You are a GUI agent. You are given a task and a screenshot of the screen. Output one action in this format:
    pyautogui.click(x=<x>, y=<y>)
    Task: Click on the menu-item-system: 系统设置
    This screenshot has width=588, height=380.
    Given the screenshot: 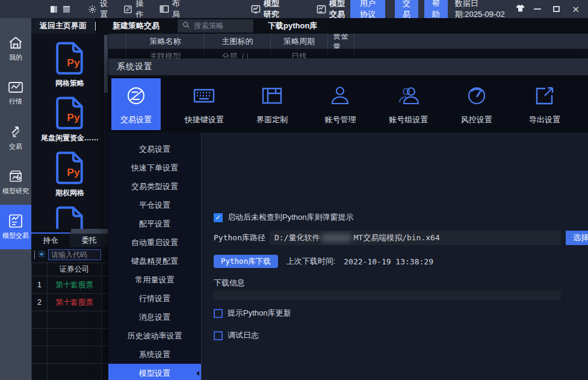 What is the action you would take?
    pyautogui.click(x=155, y=354)
    